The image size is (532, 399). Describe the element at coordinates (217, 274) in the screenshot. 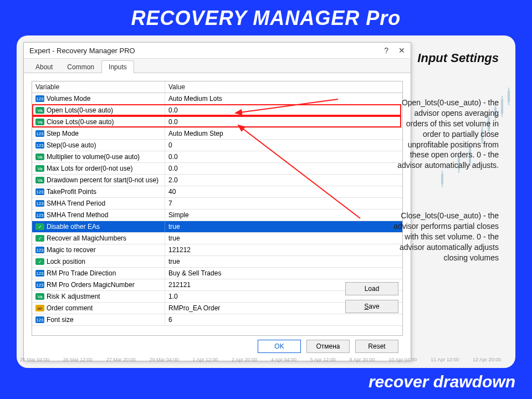

I see `grid-row: 123RM Pro Trade DirectionBuy & Sell Trad…` at that location.